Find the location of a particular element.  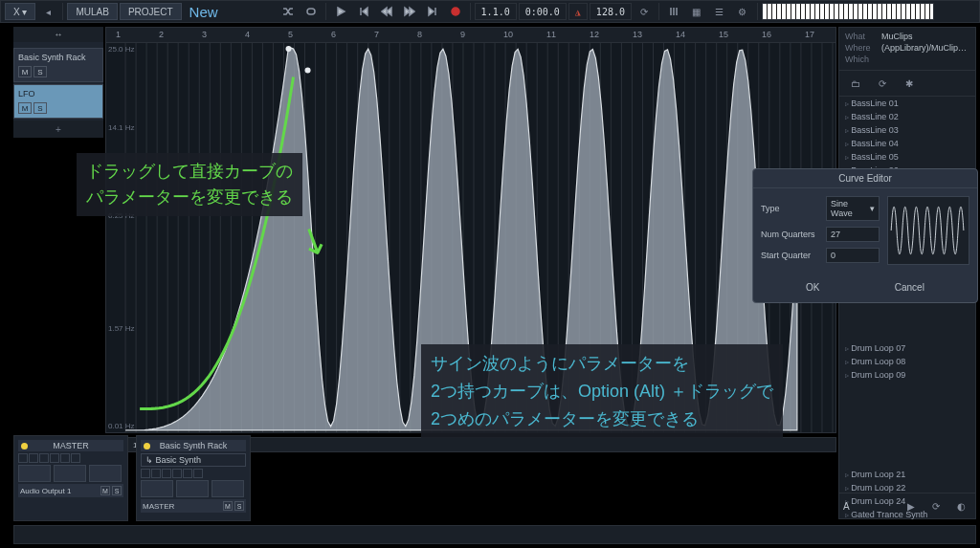

fast-forward-icon is located at coordinates (410, 11).